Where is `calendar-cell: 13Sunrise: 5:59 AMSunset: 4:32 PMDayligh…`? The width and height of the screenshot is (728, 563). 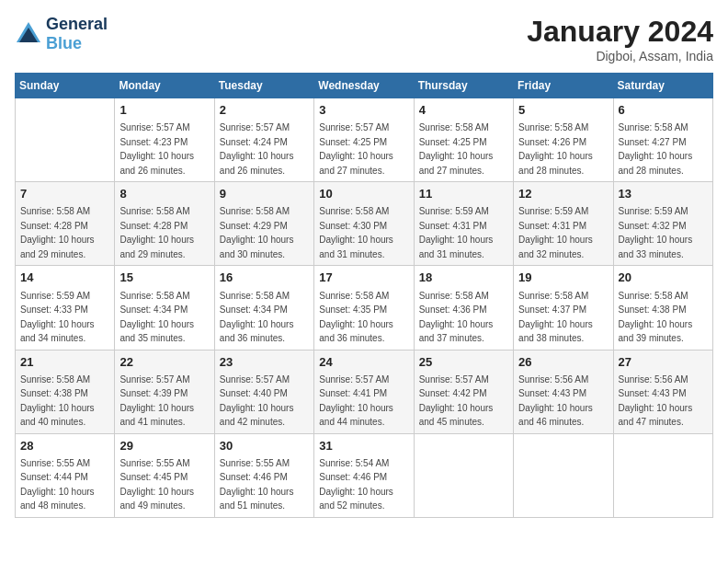 calendar-cell: 13Sunrise: 5:59 AMSunset: 4:32 PMDayligh… is located at coordinates (663, 224).